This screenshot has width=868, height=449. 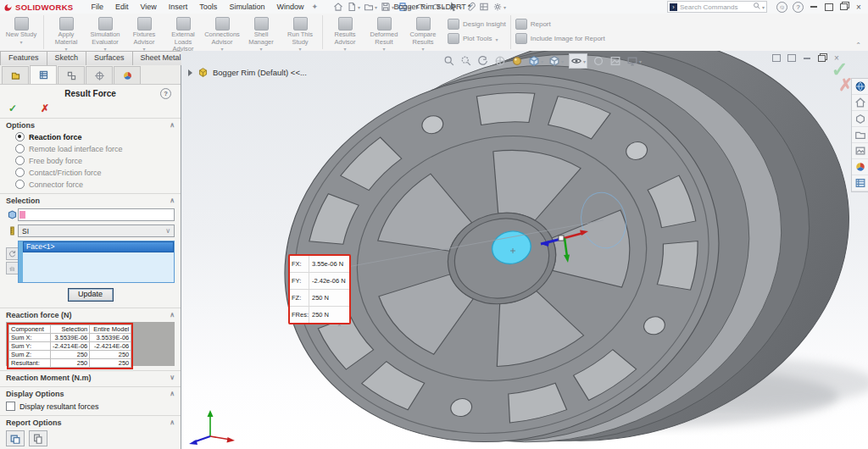 I want to click on connections-advisor-button: Connections Advisor▾, so click(x=222, y=34).